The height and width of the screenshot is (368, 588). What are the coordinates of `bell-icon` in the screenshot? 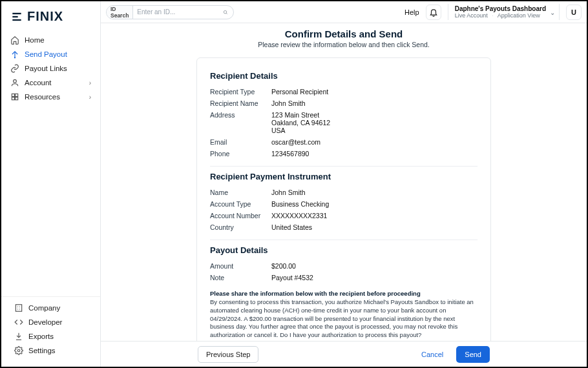 It's located at (434, 12).